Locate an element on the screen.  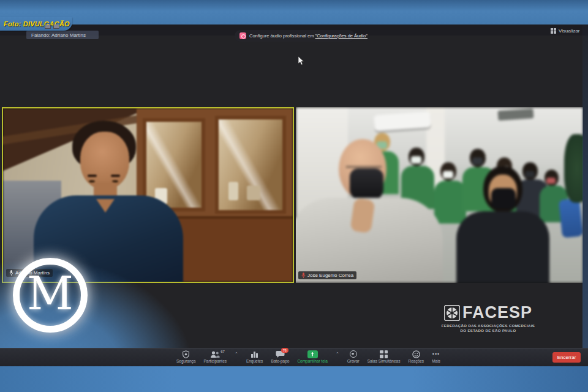
share-screen-label: Compartilhar tela is located at coordinates (312, 361).